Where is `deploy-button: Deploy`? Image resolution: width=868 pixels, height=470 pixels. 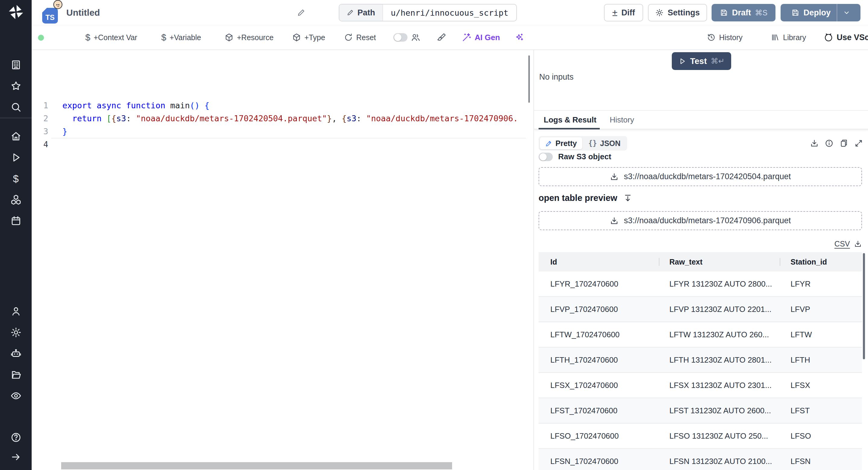 deploy-button: Deploy is located at coordinates (821, 13).